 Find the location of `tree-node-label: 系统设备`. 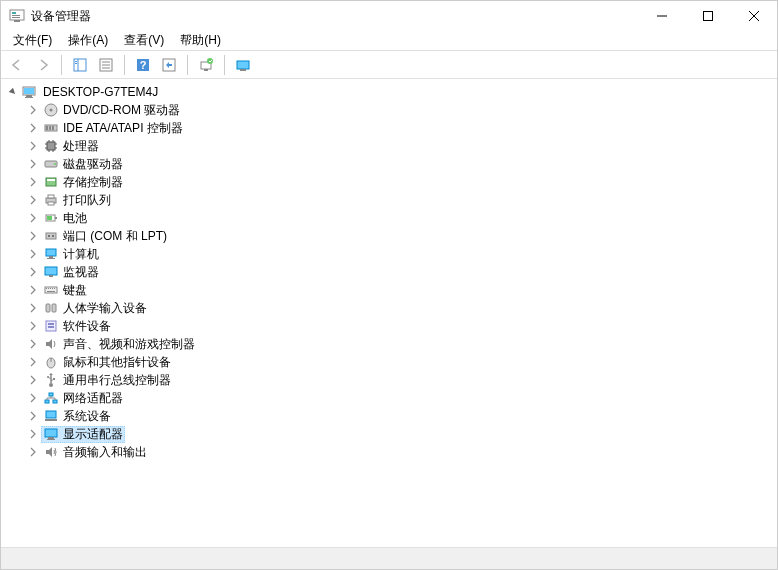

tree-node-label: 系统设备 is located at coordinates (87, 416).